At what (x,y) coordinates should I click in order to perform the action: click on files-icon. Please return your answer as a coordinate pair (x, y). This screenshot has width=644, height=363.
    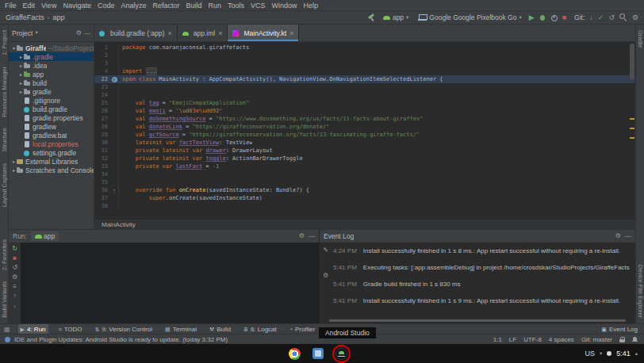
    Looking at the image, I should click on (318, 353).